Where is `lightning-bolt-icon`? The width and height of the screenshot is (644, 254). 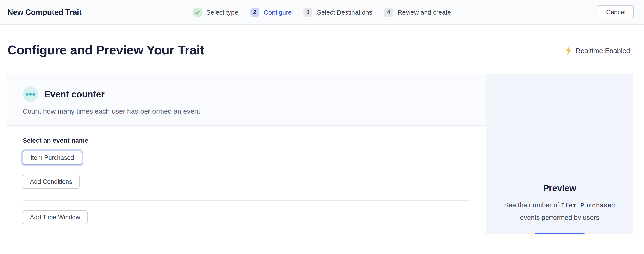 lightning-bolt-icon is located at coordinates (568, 50).